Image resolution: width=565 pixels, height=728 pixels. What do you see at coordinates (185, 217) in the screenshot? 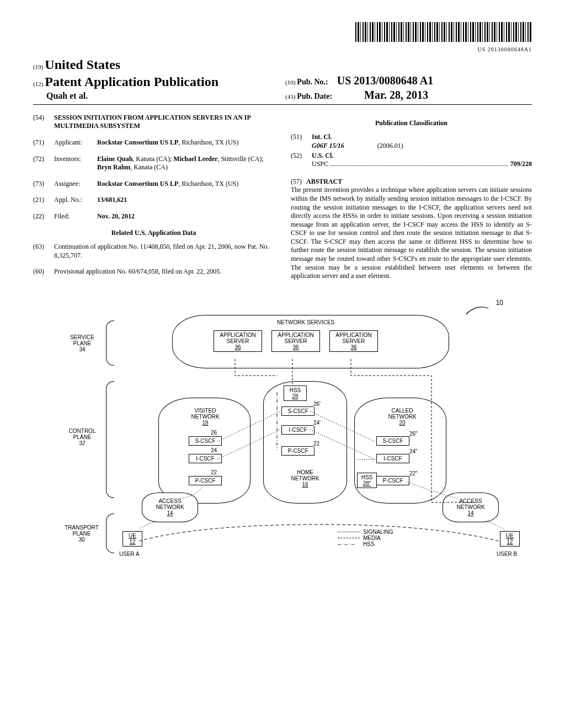
I see `filed-date: Nov. 20, 2012` at bounding box center [185, 217].